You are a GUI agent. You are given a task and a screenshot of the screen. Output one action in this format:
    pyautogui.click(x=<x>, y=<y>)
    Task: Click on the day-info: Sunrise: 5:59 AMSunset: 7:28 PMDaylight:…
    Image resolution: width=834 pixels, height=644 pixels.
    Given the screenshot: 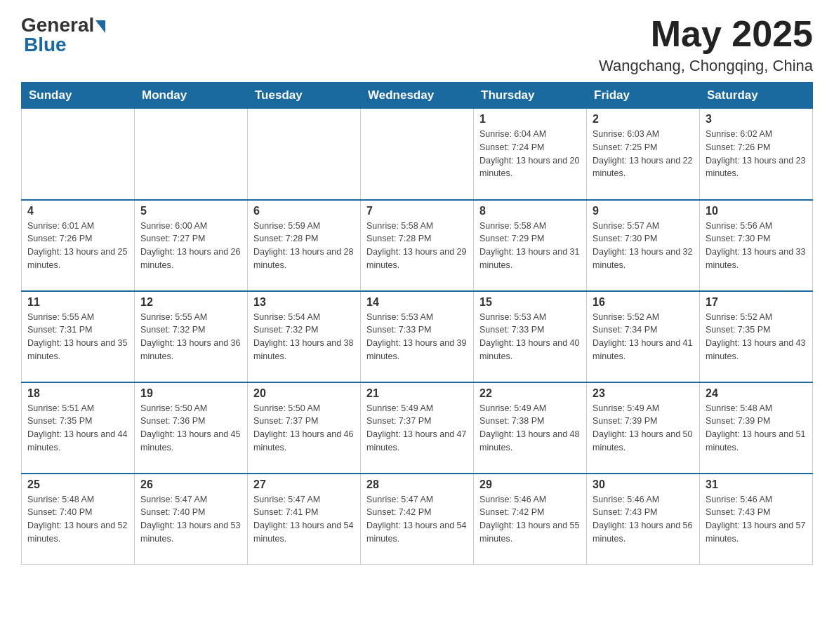 What is the action you would take?
    pyautogui.click(x=304, y=246)
    